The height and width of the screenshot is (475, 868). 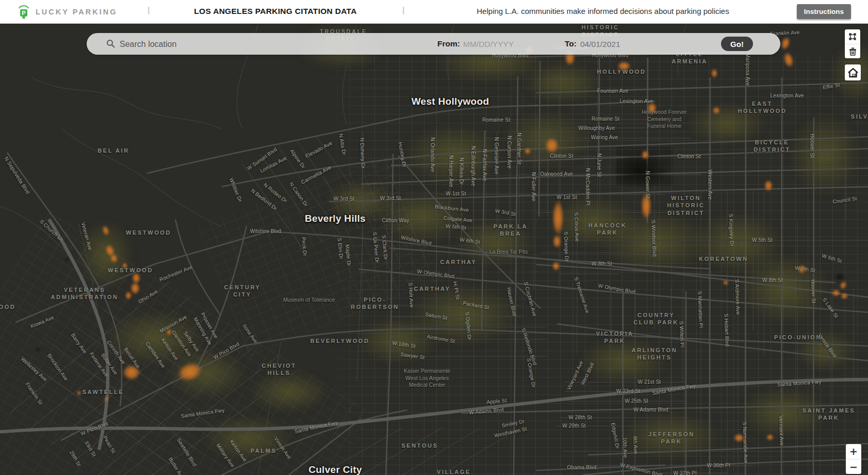 I want to click on zip-home-button: ZIP, so click(x=853, y=72).